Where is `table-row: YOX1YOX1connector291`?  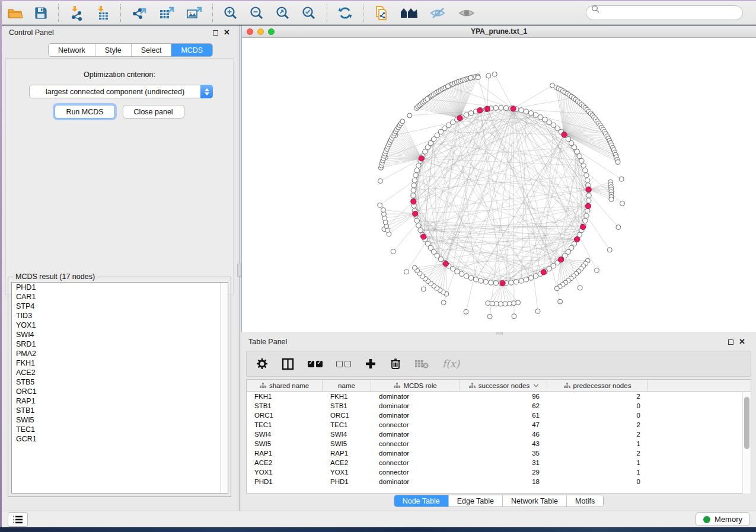
table-row: YOX1YOX1connector291 is located at coordinates (499, 472).